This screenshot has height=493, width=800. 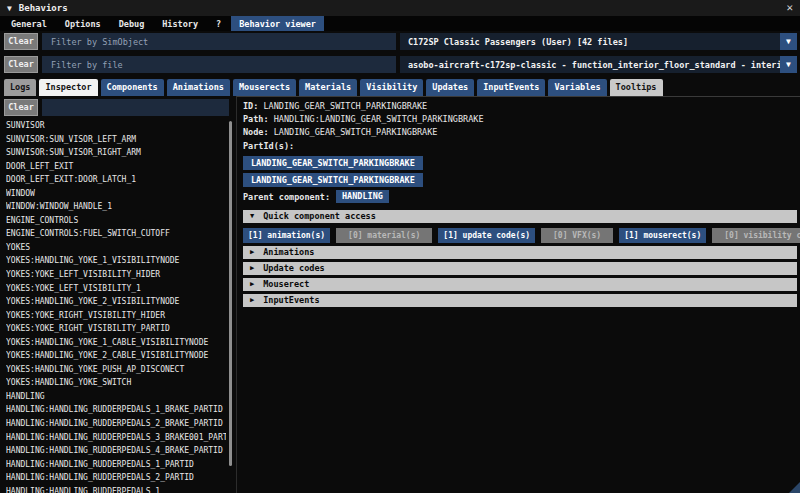 What do you see at coordinates (116, 221) in the screenshot?
I see `list-item: ENGINE_CONTROLS` at bounding box center [116, 221].